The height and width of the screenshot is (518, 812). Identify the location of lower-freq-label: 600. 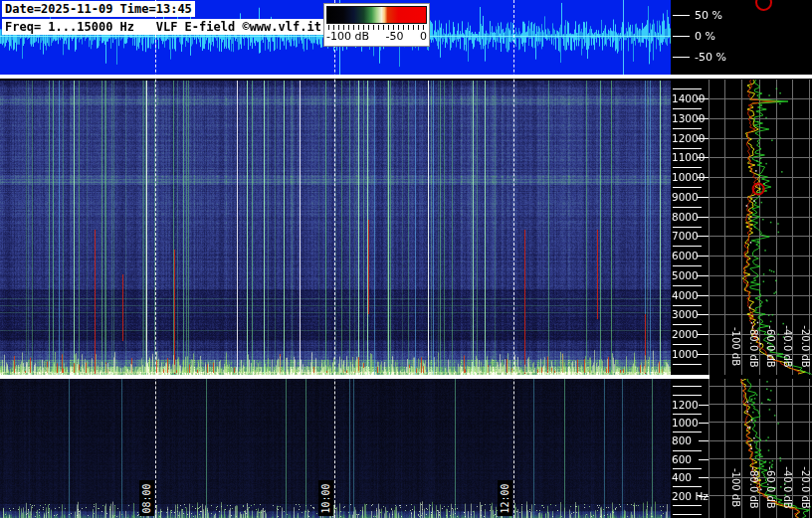
(685, 459).